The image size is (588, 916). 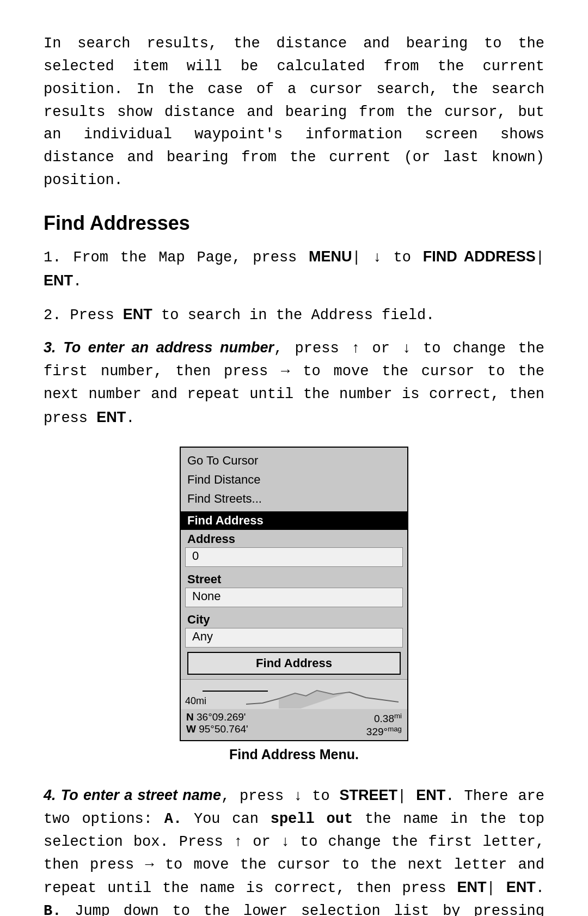 I want to click on step-4-label: 4. To enter a street name, so click(x=132, y=795).